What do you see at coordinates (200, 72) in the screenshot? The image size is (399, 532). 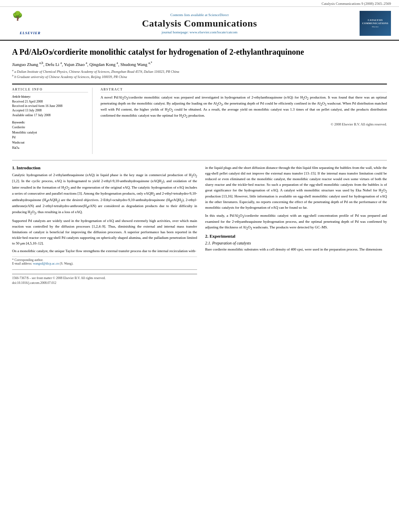 I see `affiliation-a: a a Dalian Institute of Chemical Physics…` at bounding box center [200, 72].